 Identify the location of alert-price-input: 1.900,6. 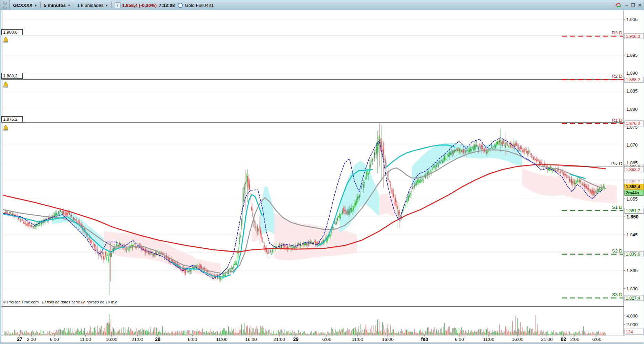
(12, 32).